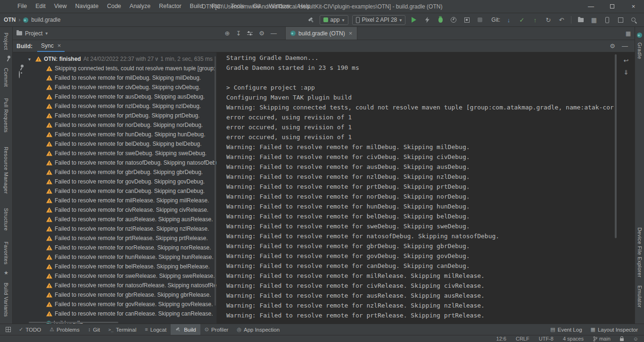  I want to click on stripe-gradle: Gradle, so click(640, 51).